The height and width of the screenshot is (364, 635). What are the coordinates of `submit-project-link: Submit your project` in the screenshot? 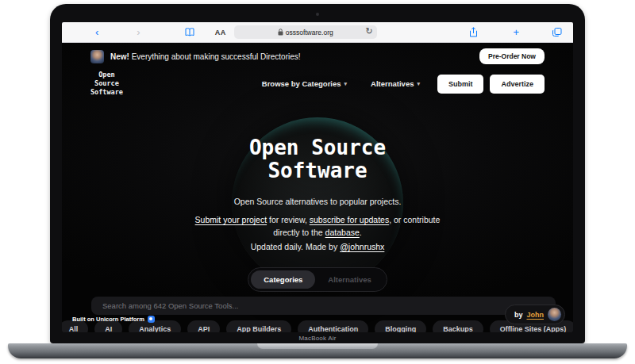 It's located at (231, 220).